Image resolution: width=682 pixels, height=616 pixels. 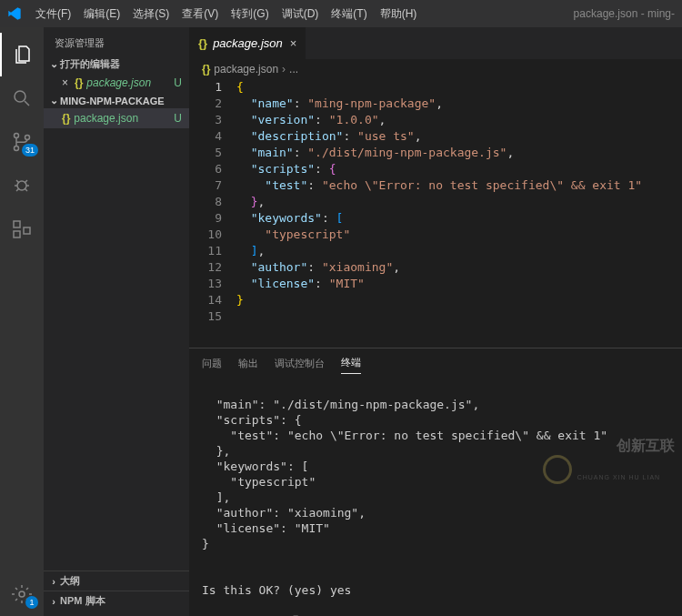 What do you see at coordinates (247, 44) in the screenshot?
I see `tab-label: package.json` at bounding box center [247, 44].